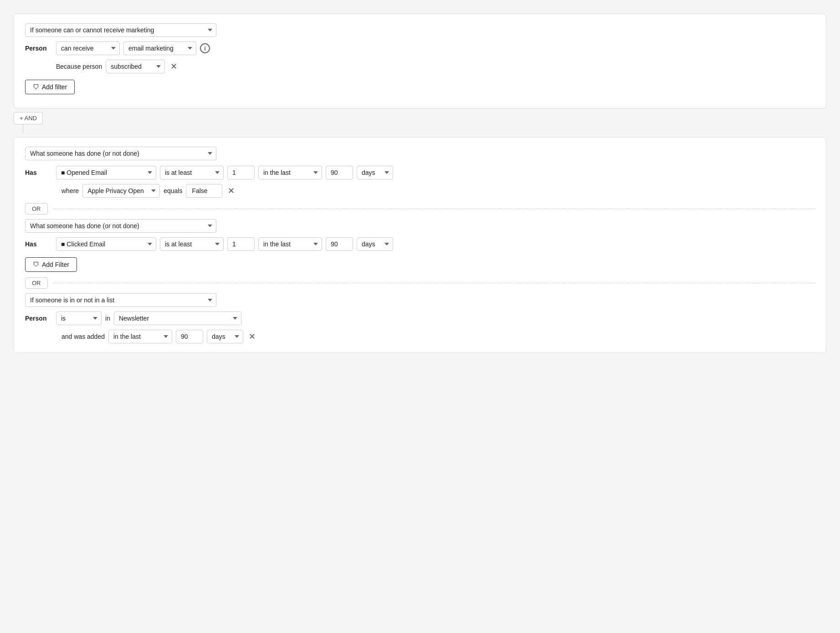 The height and width of the screenshot is (633, 840). What do you see at coordinates (79, 318) in the screenshot?
I see `is-select: is` at bounding box center [79, 318].